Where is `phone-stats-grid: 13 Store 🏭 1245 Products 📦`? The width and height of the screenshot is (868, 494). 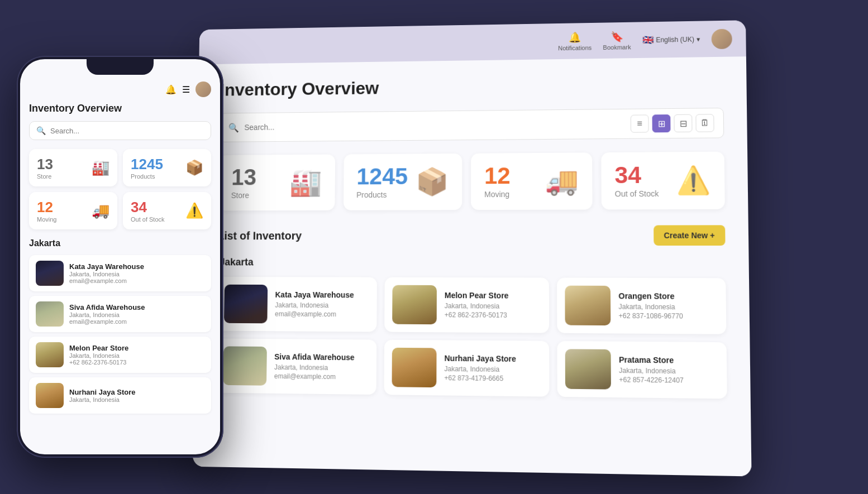
phone-stats-grid: 13 Store 🏭 1245 Products 📦 is located at coordinates (120, 189).